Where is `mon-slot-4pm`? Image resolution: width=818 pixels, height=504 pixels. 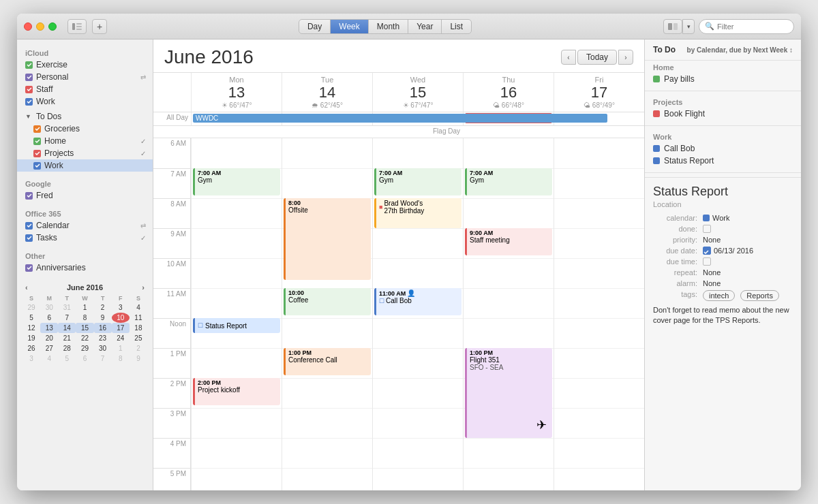
mon-slot-4pm is located at coordinates (237, 453).